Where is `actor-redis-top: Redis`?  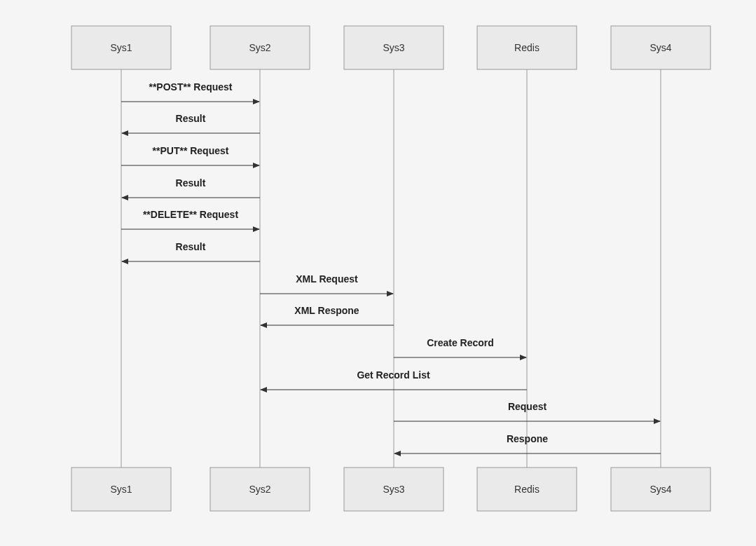
actor-redis-top: Redis is located at coordinates (527, 48).